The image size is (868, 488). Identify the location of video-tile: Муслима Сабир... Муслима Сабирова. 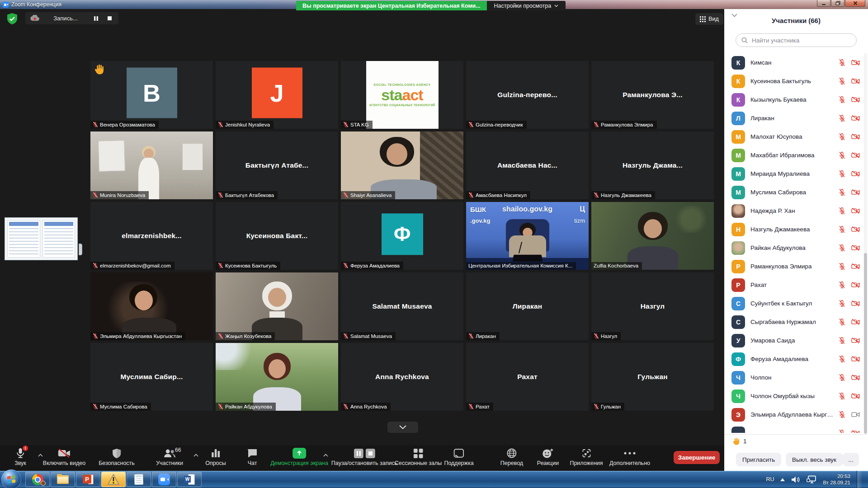
(152, 377).